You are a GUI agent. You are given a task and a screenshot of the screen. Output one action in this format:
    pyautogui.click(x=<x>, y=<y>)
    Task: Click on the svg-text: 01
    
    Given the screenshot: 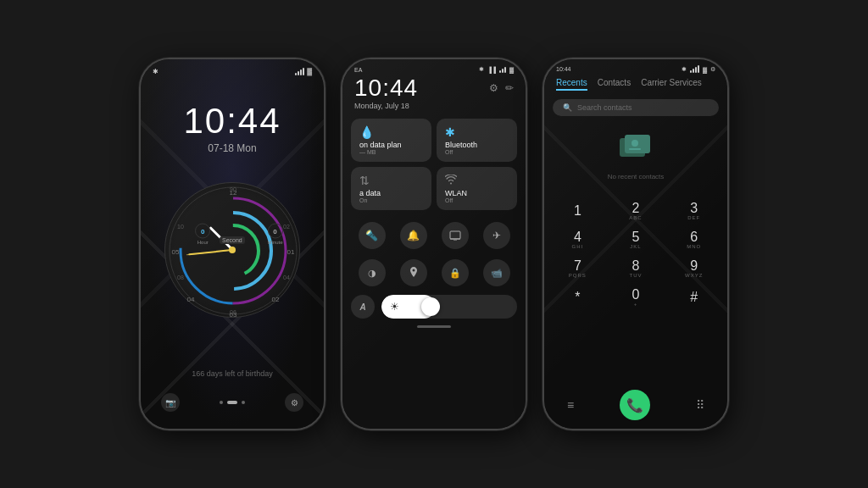 What is the action you would take?
    pyautogui.click(x=292, y=252)
    